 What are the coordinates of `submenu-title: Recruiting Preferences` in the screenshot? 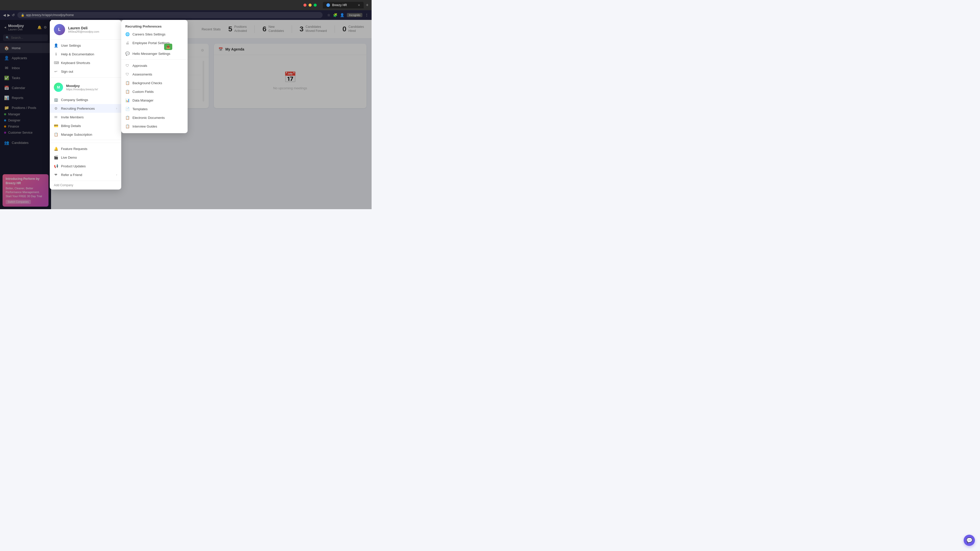 It's located at (154, 26).